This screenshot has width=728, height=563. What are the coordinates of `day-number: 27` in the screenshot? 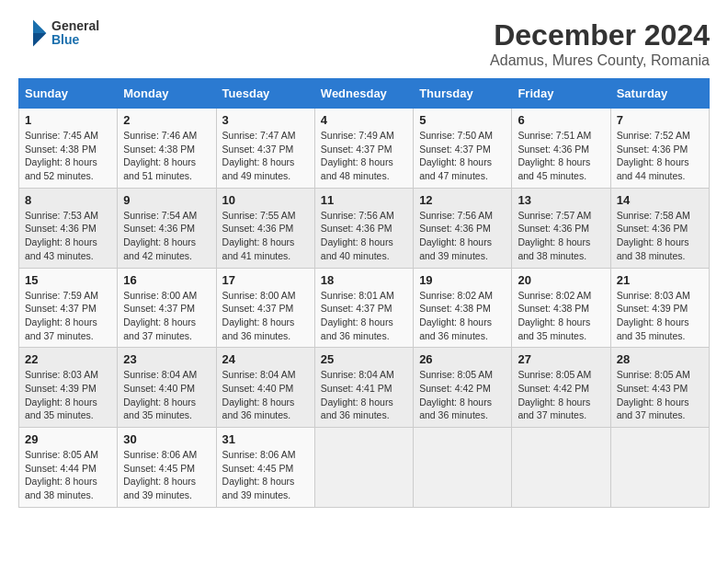 It's located at (561, 359).